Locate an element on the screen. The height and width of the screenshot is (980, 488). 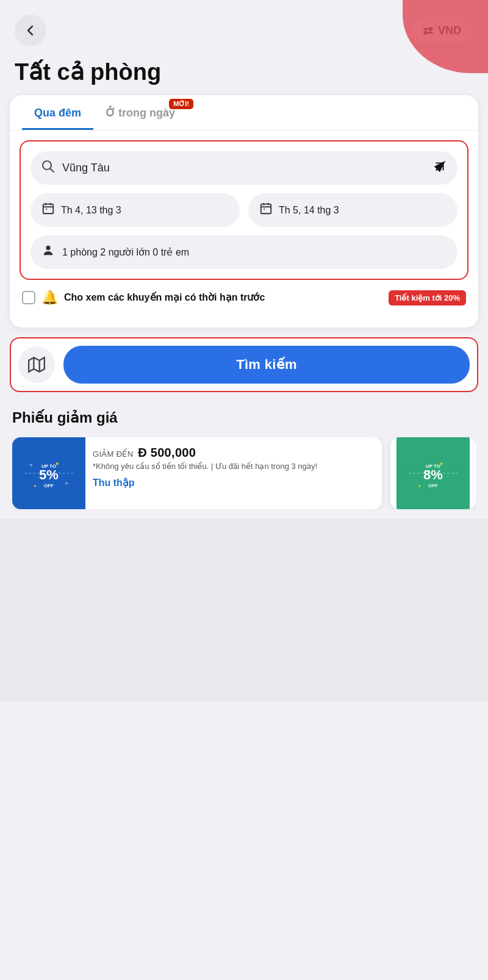
checkout-calendar-icon is located at coordinates (266, 210).